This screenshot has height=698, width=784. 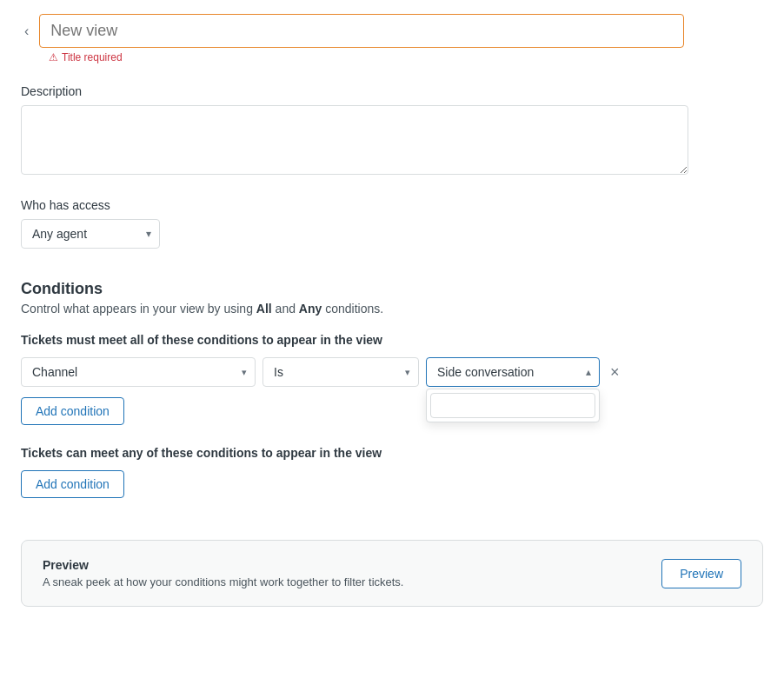 I want to click on field-select-wrapper: Channel Status Assignee Group Priority T…, so click(x=138, y=372).